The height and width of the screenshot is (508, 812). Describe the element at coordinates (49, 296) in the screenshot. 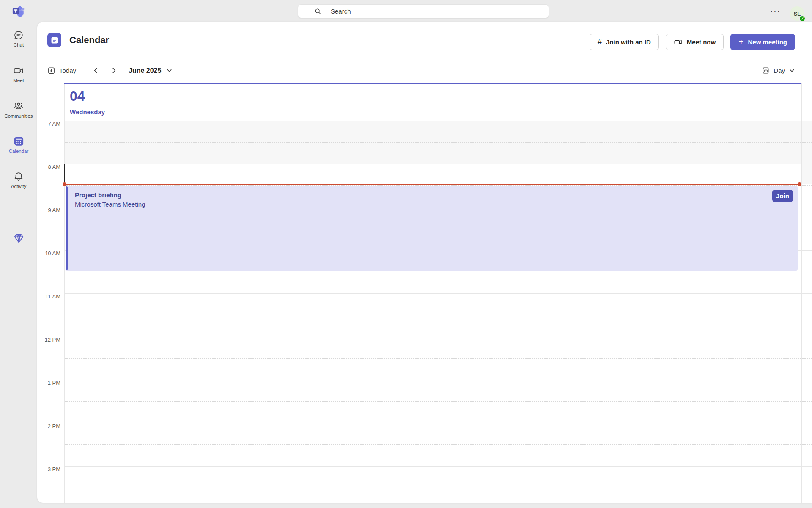

I see `time-label: 11 AM` at that location.